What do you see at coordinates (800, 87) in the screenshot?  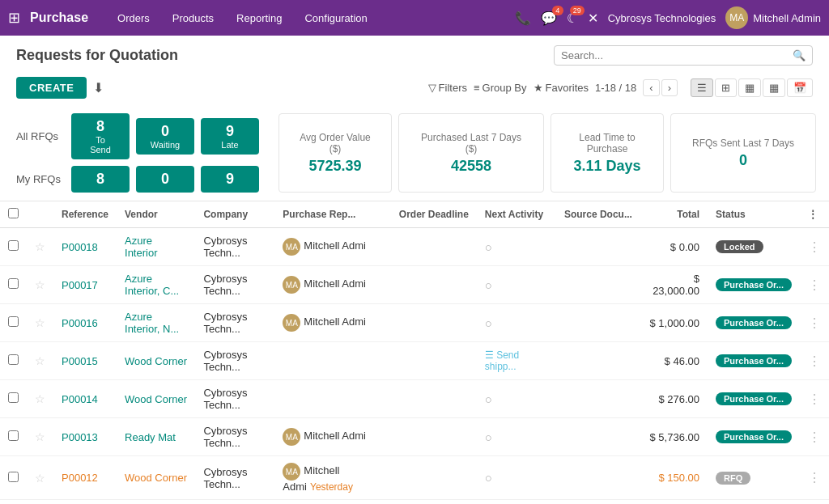 I see `calendar-view-button: 📅` at bounding box center [800, 87].